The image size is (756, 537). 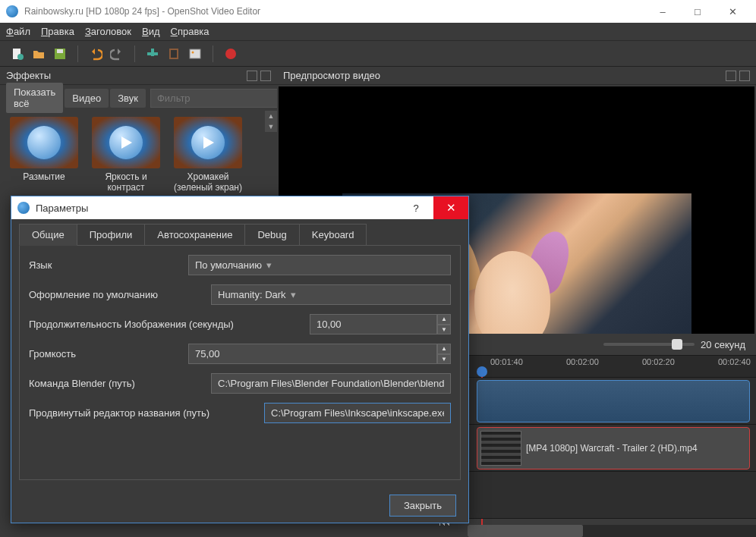 I want to click on preview-panel-title: Предпросмотр видео, so click(x=332, y=76).